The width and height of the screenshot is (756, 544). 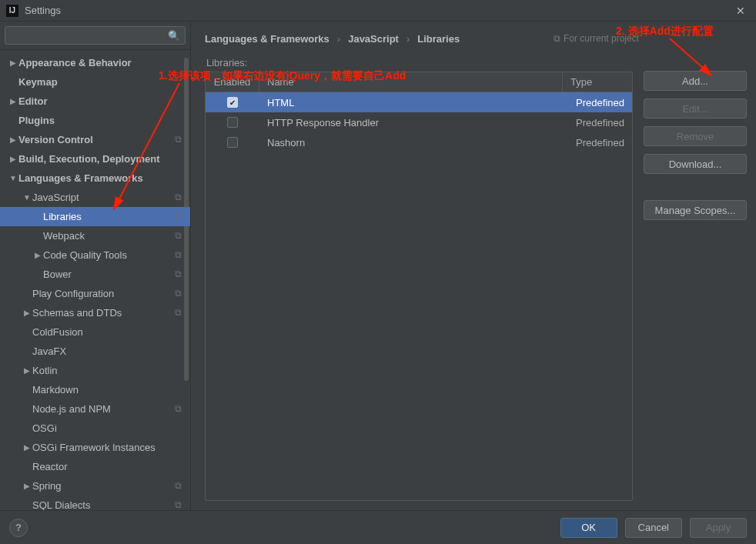 What do you see at coordinates (695, 108) in the screenshot?
I see `edit-button: Edit...` at bounding box center [695, 108].